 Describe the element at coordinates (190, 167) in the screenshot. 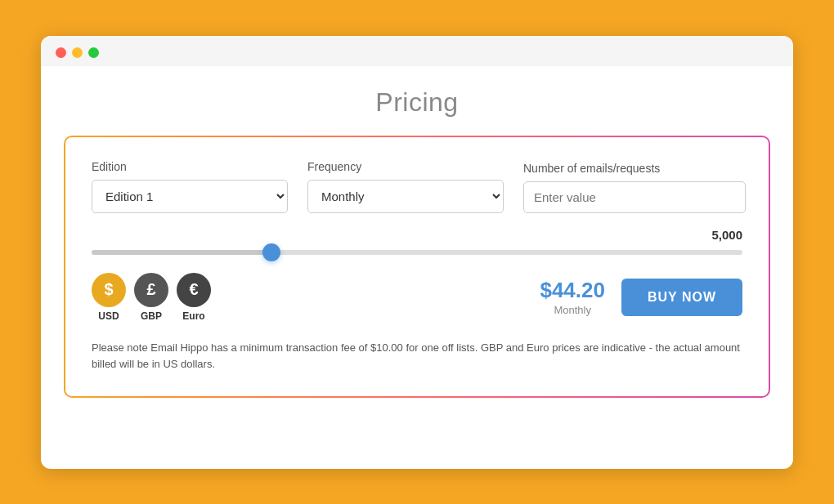

I see `edition-label: Edition` at that location.